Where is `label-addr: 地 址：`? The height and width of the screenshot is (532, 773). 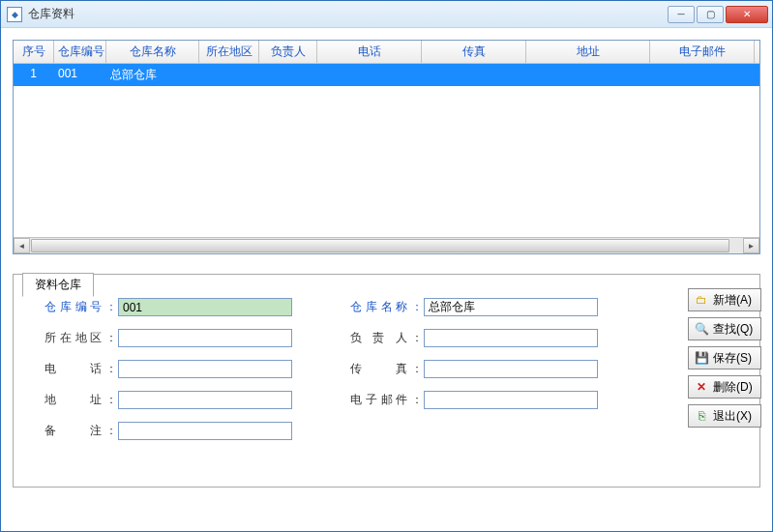
label-addr: 地 址： is located at coordinates (81, 400).